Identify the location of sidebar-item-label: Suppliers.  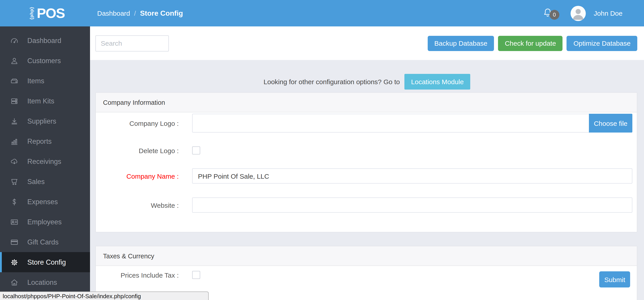
(42, 121).